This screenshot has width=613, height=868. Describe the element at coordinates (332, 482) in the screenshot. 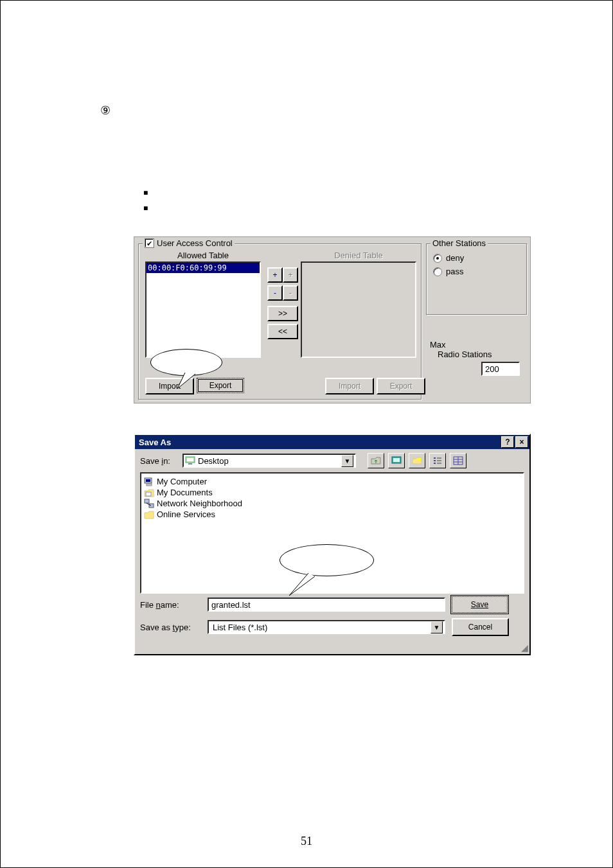

I see `file-item-my-computer: My Computer` at that location.